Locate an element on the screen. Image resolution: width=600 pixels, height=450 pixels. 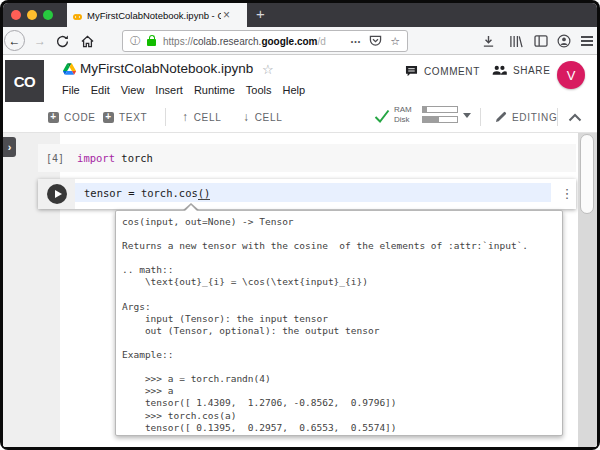
editing-label: EDITING is located at coordinates (534, 118).